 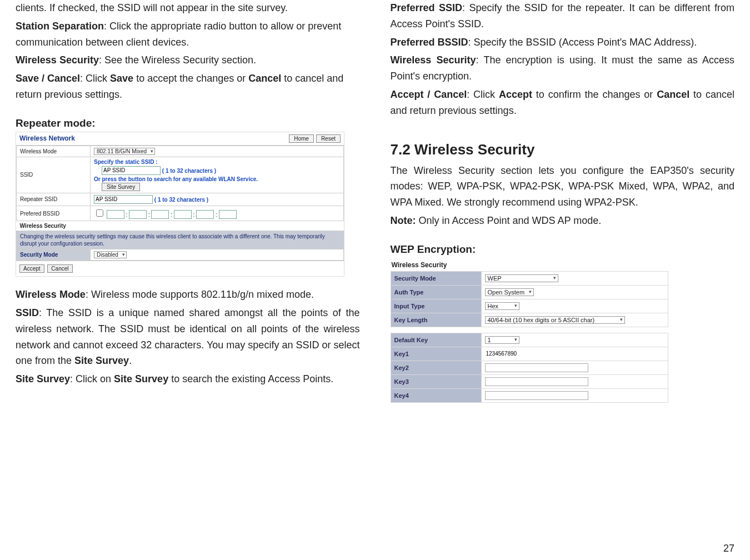 What do you see at coordinates (123, 199) in the screenshot?
I see `repeater-ssid-input` at bounding box center [123, 199].